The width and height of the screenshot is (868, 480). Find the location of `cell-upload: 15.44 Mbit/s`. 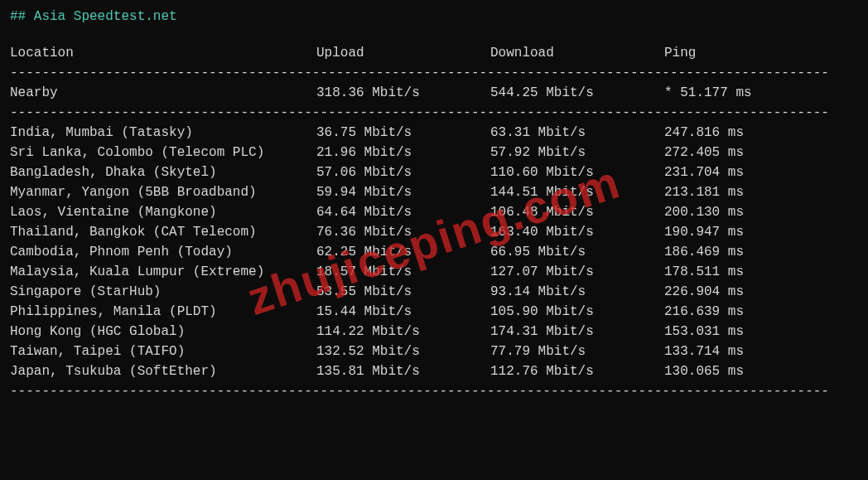

cell-upload: 15.44 Mbit/s is located at coordinates (403, 312).